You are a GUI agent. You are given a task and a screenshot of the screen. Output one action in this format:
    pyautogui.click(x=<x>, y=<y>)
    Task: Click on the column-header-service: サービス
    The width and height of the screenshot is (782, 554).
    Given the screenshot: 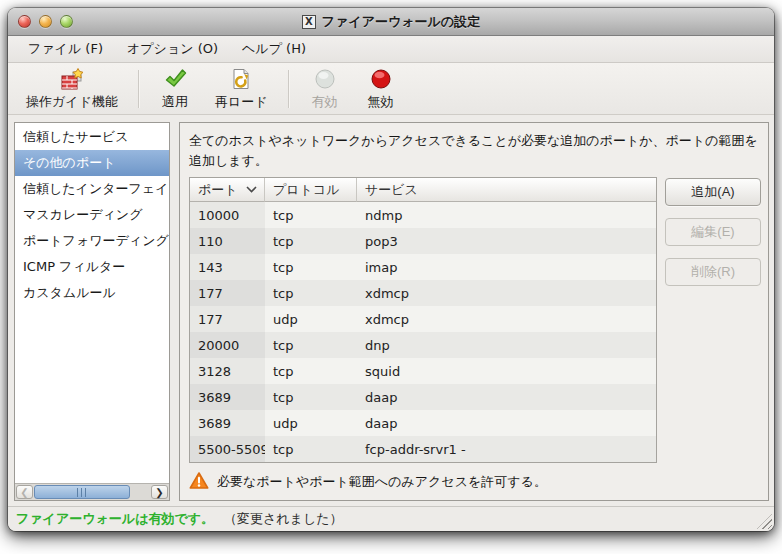 What is the action you would take?
    pyautogui.click(x=506, y=190)
    